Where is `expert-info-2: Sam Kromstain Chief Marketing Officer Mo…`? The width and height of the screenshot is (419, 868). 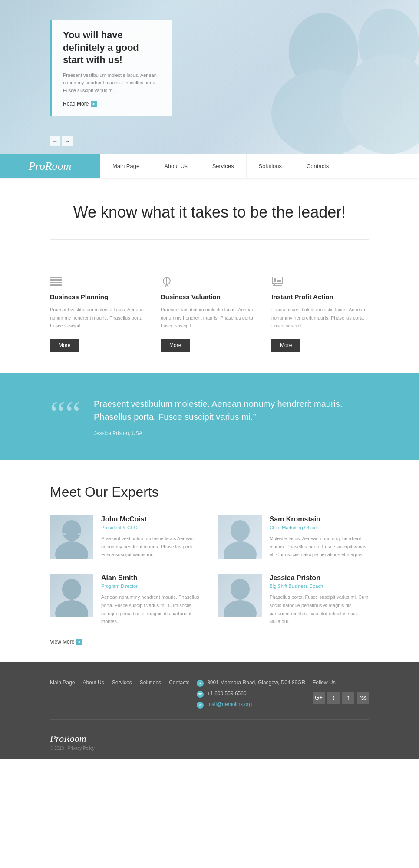 expert-info-2: Sam Kromstain Chief Marketing Officer Mo… is located at coordinates (320, 537).